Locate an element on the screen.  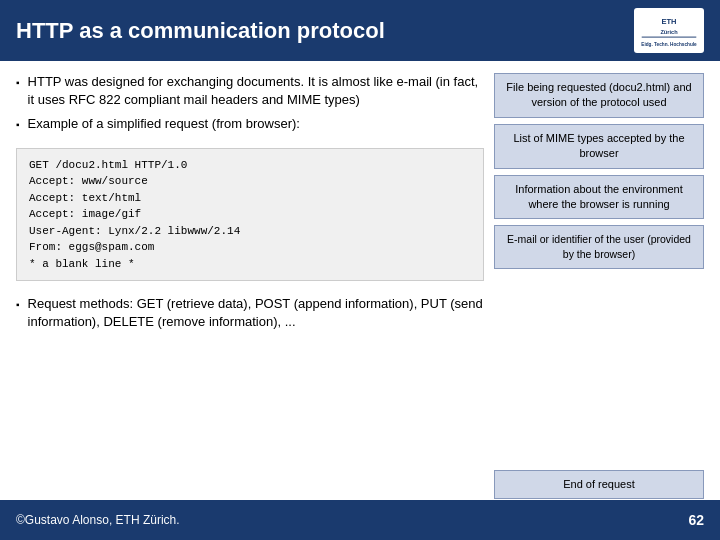
info-box-2: List of MIME types accepted by the brows… is located at coordinates (599, 146).